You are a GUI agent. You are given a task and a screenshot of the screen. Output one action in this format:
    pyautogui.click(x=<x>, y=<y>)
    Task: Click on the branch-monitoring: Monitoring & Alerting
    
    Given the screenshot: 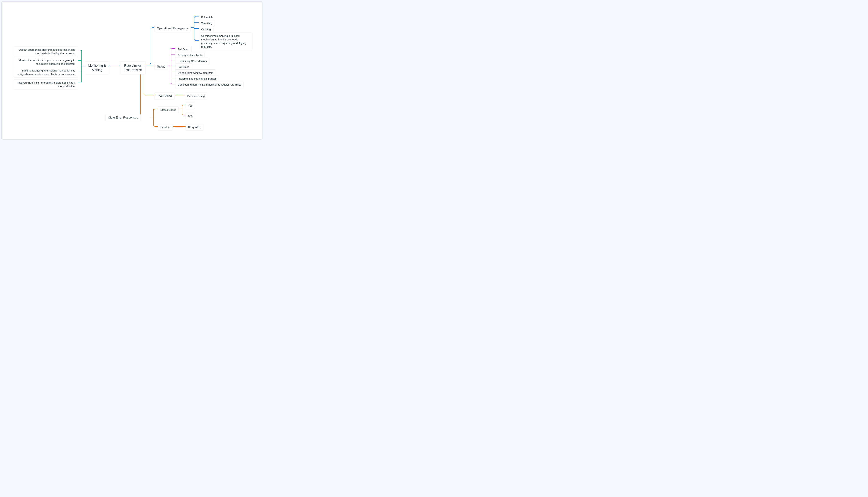 What is the action you would take?
    pyautogui.click(x=97, y=68)
    